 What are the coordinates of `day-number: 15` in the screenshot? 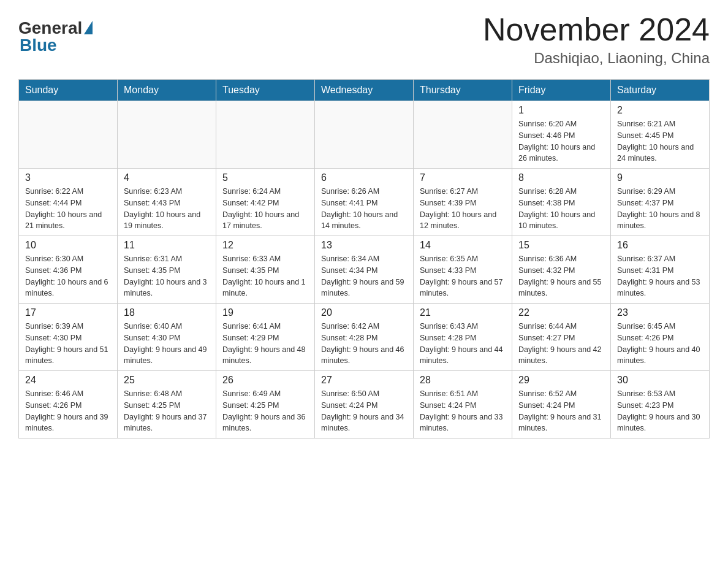 It's located at (561, 245).